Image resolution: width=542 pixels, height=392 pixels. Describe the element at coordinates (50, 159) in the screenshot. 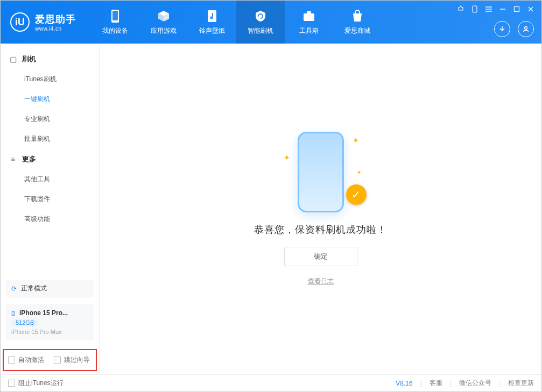

I see `sidebar-group-more: ≡ 更多` at that location.